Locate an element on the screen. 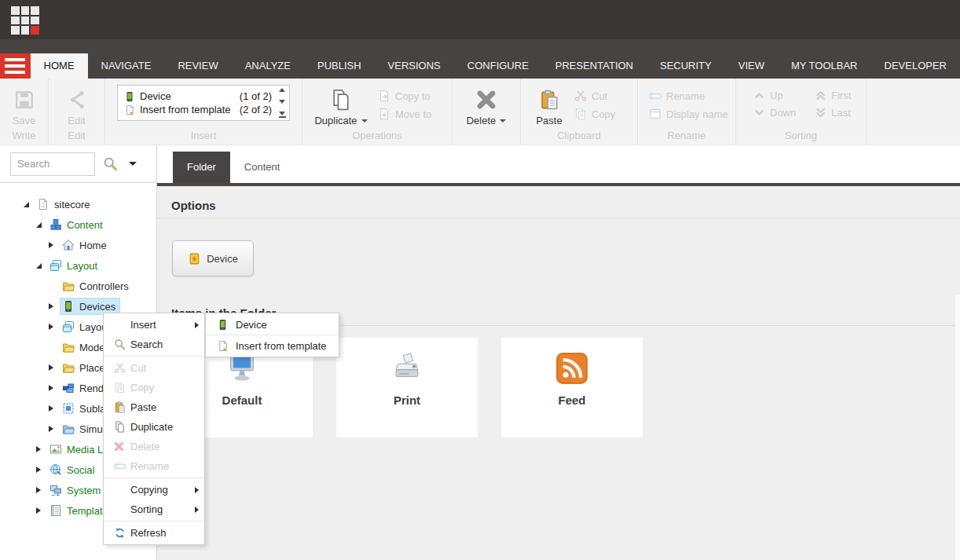 The image size is (960, 560). tab-home: HOME is located at coordinates (60, 66).